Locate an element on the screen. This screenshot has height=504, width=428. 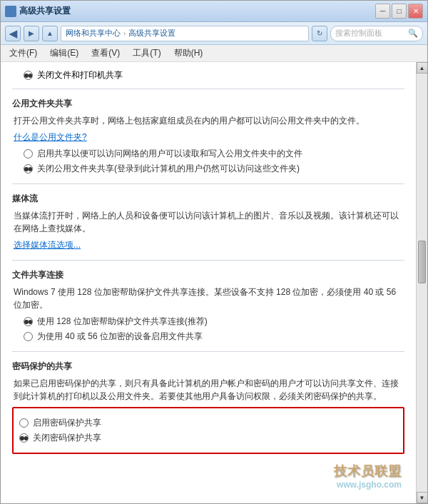
file-sharing-option-1-label: 使用 128 位加密帮助保护文件共享连接(推荐) is located at coordinates (123, 321).